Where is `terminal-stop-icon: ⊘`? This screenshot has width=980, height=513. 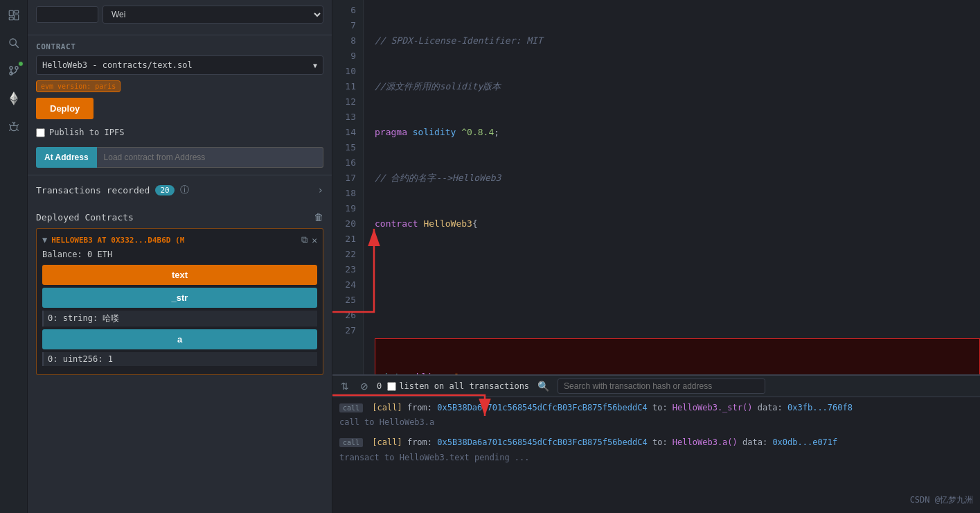
terminal-stop-icon: ⊘ is located at coordinates (364, 386).